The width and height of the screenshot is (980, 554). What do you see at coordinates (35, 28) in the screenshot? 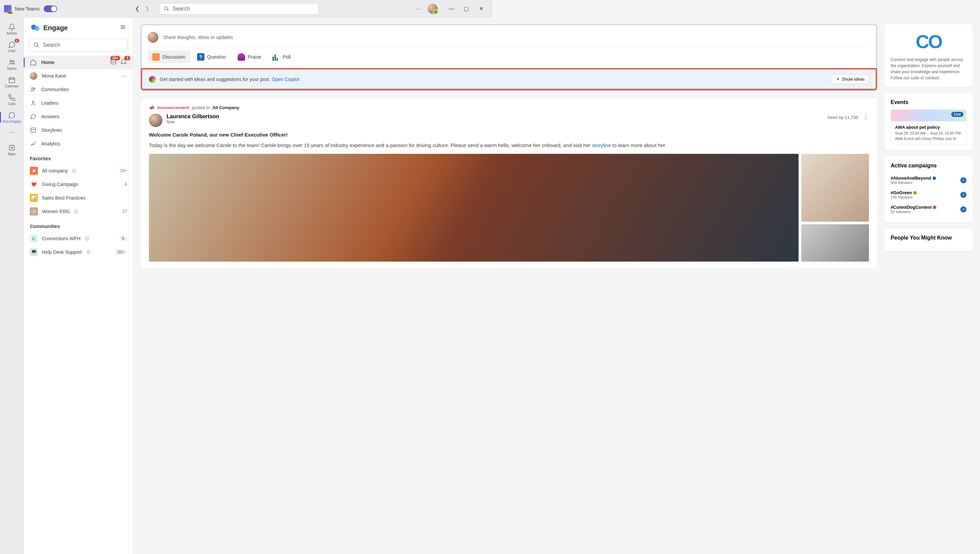
I see `engage-logo-icon` at bounding box center [35, 28].